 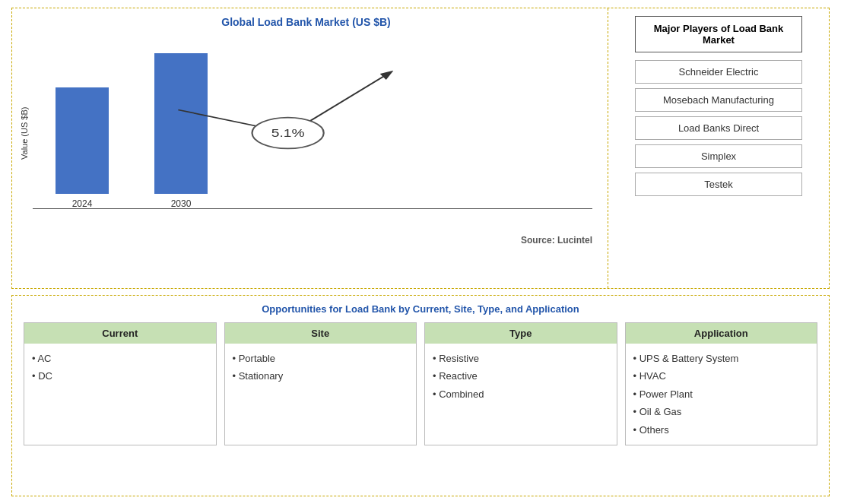 What do you see at coordinates (722, 394) in the screenshot?
I see `list-item: Power Plant` at bounding box center [722, 394].